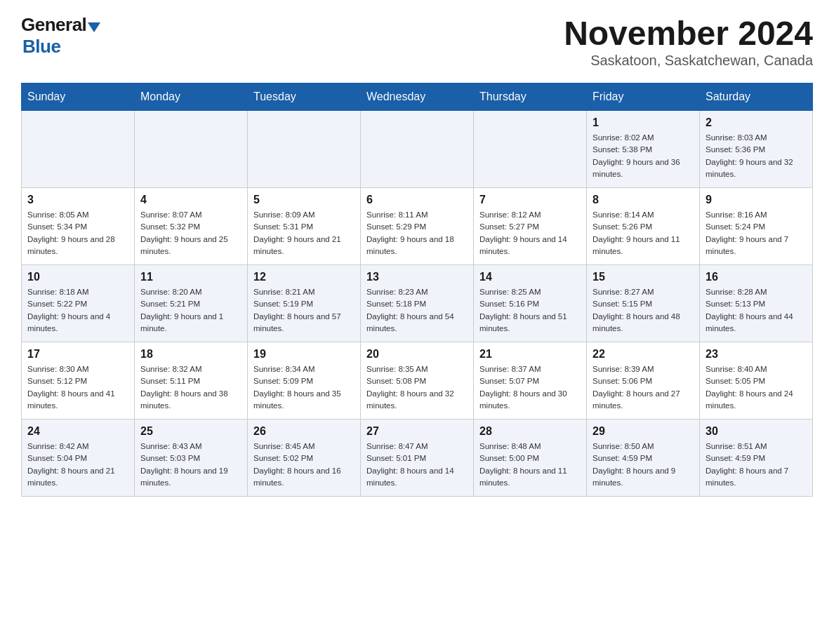 The width and height of the screenshot is (834, 644). What do you see at coordinates (53, 25) in the screenshot?
I see `logo-general-text: General` at bounding box center [53, 25].